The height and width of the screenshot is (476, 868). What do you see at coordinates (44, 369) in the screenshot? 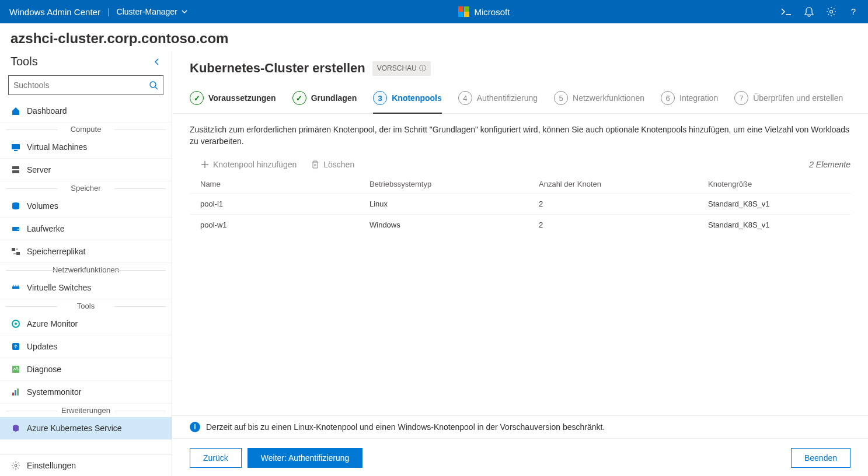
I see `sidebar-item-label: Diagnose` at bounding box center [44, 369].